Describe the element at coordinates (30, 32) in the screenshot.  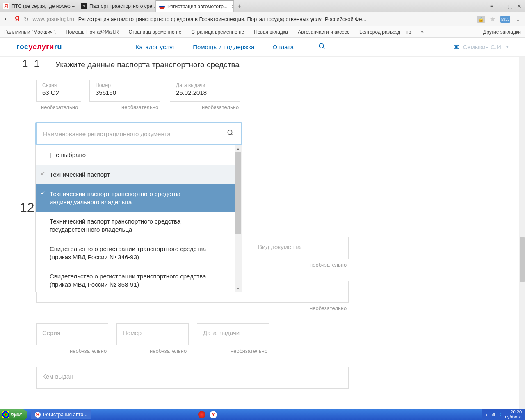
I see `bookmark-item: Раллийный "Москвич".` at that location.